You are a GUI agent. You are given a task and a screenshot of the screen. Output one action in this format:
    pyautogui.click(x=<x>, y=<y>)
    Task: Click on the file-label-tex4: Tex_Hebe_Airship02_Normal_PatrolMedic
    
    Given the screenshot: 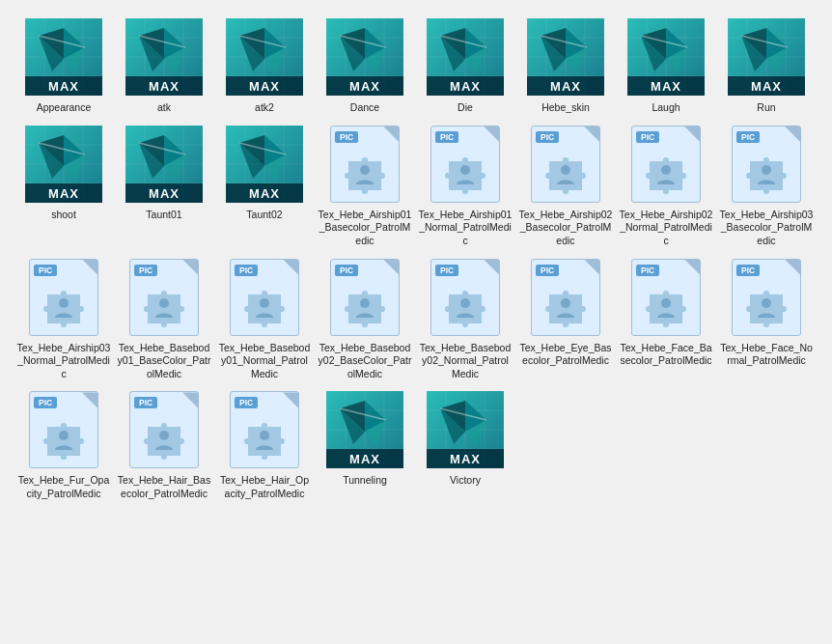 What is the action you would take?
    pyautogui.click(x=666, y=228)
    